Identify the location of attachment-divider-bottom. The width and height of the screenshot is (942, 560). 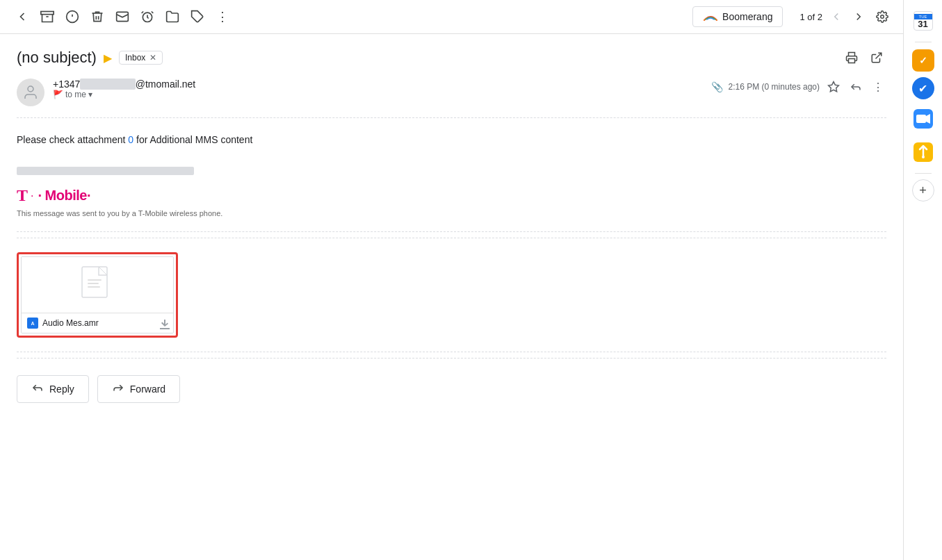
(452, 359).